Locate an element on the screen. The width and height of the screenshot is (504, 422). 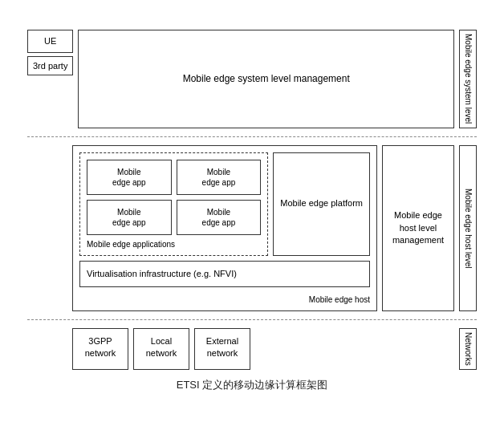
platform-label: Mobile edge platform is located at coordinates (321, 204).